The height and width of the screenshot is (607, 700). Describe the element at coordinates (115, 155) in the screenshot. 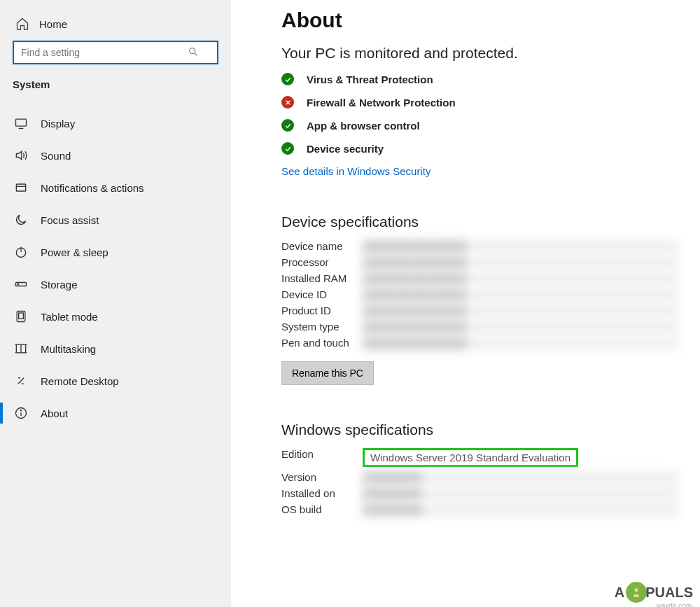

I see `sidebar-item-sound: Sound` at that location.